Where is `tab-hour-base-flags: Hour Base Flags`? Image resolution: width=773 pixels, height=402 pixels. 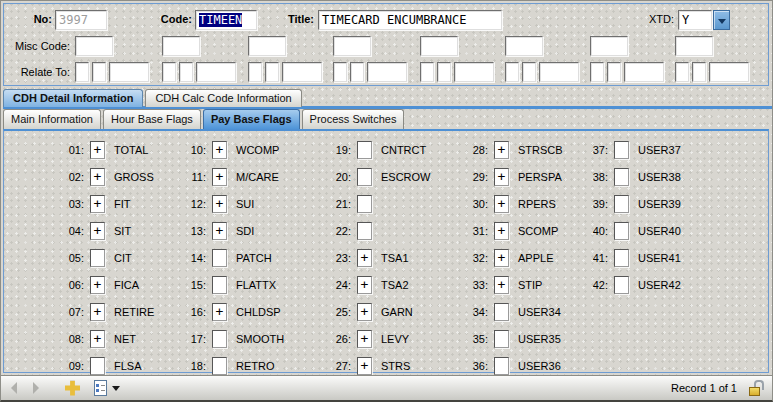
tab-hour-base-flags: Hour Base Flags is located at coordinates (152, 119).